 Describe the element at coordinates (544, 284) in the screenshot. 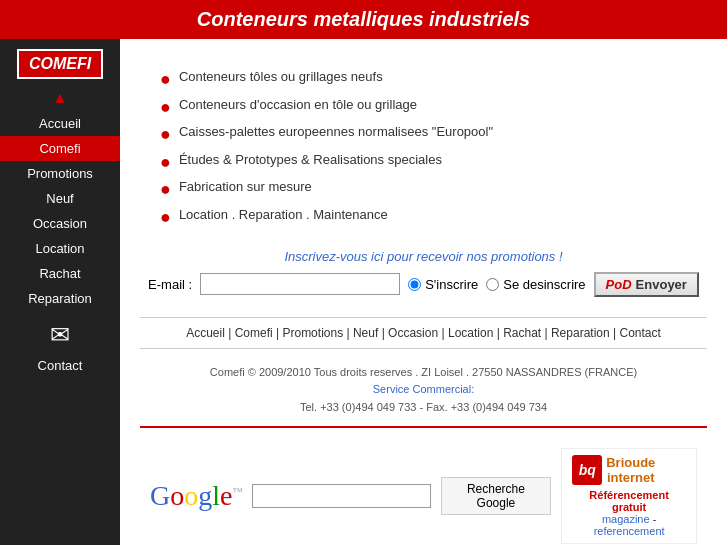

I see `desinscribe-label: Se desinscrire` at that location.